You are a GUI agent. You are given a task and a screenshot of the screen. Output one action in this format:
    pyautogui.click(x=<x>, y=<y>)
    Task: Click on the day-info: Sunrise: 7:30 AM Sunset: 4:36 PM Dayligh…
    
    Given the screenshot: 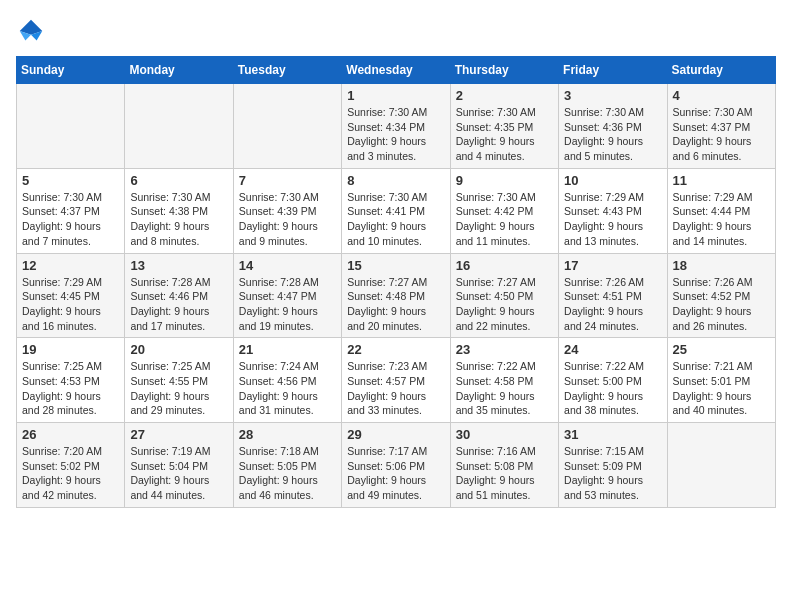 What is the action you would take?
    pyautogui.click(x=612, y=134)
    